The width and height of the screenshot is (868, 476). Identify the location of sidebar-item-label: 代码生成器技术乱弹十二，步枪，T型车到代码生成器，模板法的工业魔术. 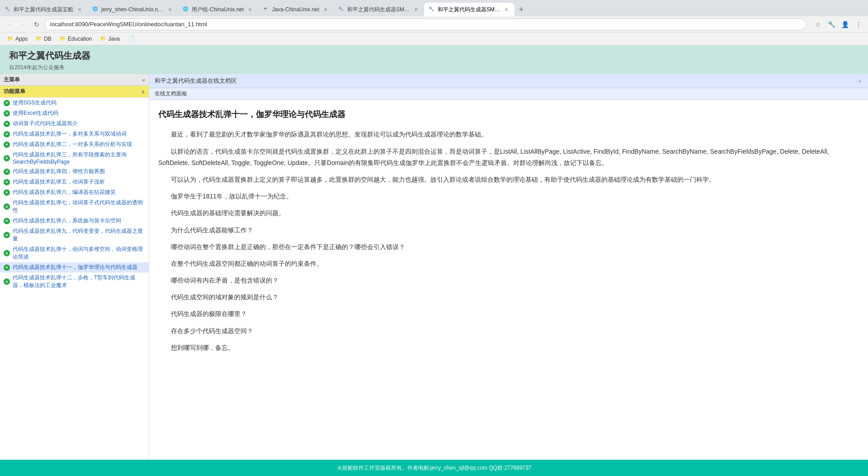
(79, 282).